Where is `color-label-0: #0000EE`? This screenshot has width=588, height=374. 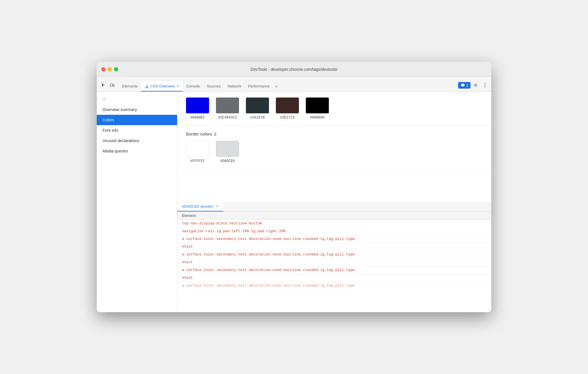
color-label-0: #0000EE is located at coordinates (198, 118).